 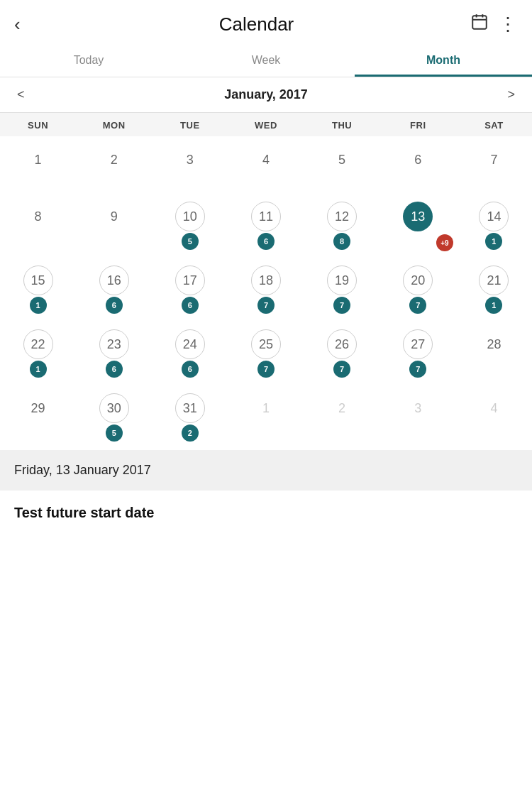 I want to click on month-navigation: < January, 2017 >, so click(x=266, y=95).